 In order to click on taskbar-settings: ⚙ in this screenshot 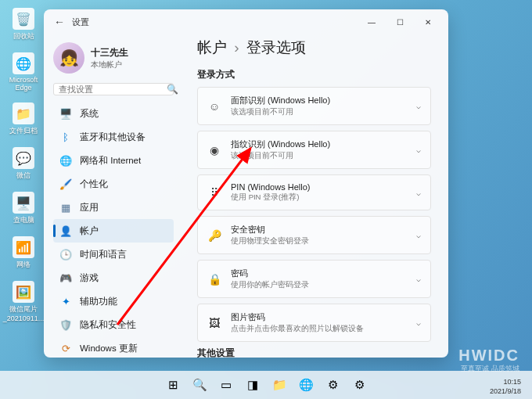, I will do `click(359, 385)`.